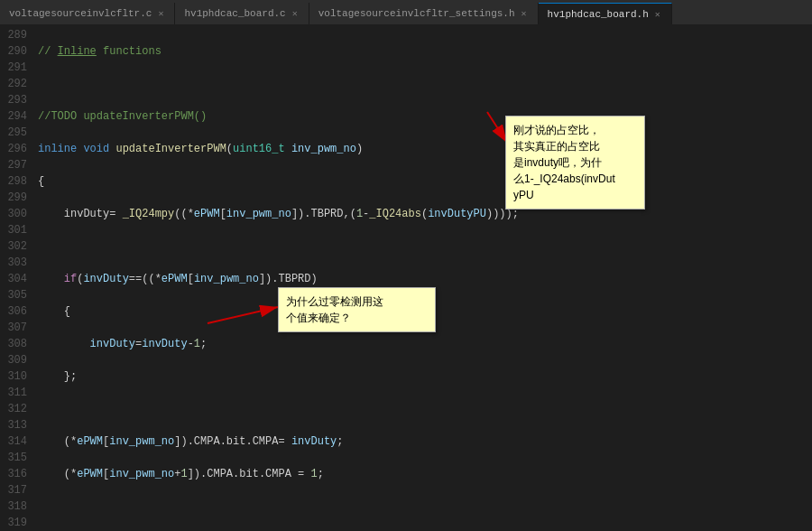 The width and height of the screenshot is (812, 531). I want to click on annotation-text-1: 刚才说的占空比，其实真正的占空比是invduty吧，为什么1-_IQ24abs(…, so click(565, 163).